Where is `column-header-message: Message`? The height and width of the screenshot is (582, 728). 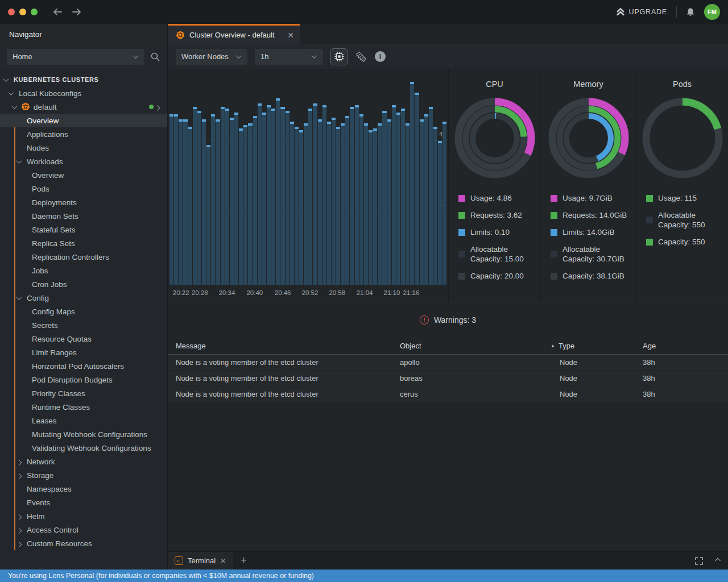
column-header-message: Message is located at coordinates (284, 346).